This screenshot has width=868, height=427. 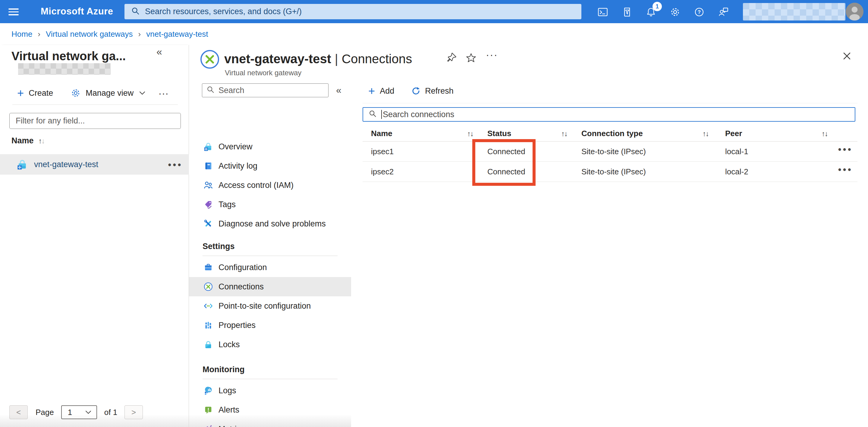 What do you see at coordinates (110, 34) in the screenshot?
I see `breadcrumb: Home › Virtual network gateways › vnet-g…` at bounding box center [110, 34].